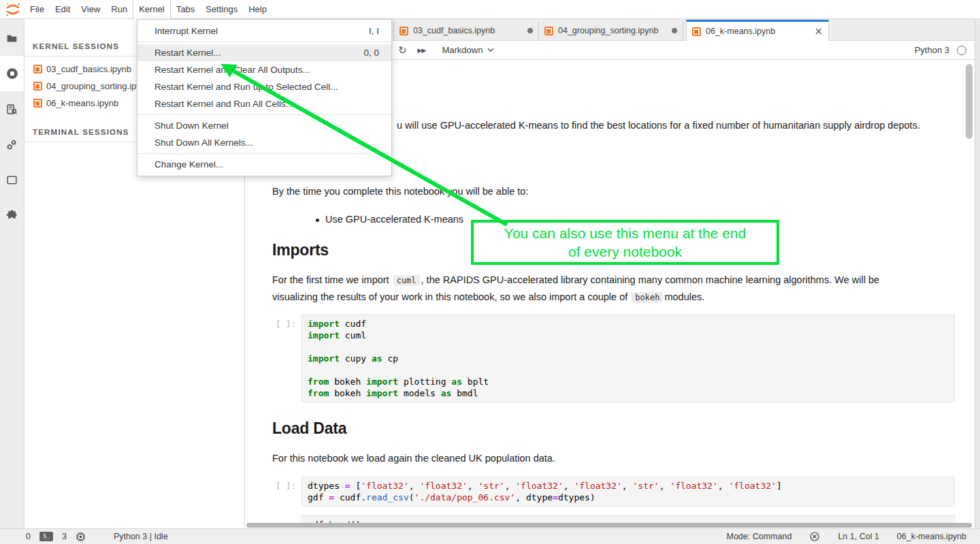 The width and height of the screenshot is (980, 544). I want to click on terminal-count: 0, so click(29, 537).